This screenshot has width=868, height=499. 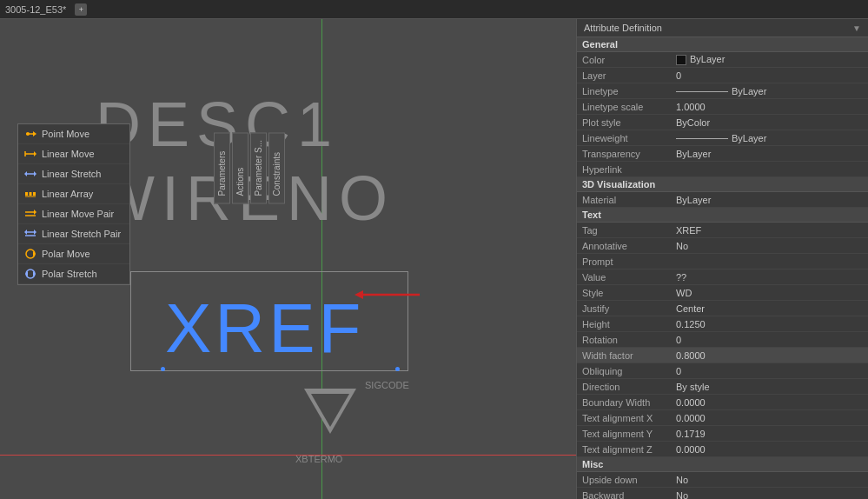 I want to click on attr-value-width-factor: 0.8000, so click(x=770, y=356).